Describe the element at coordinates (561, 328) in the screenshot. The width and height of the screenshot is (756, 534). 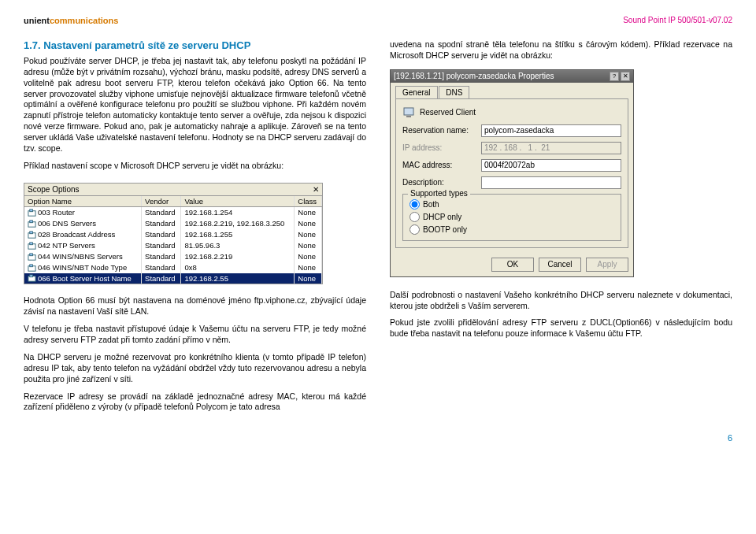
I see `right-p3: Pokud jste zvolili přidělování adresy FT…` at that location.